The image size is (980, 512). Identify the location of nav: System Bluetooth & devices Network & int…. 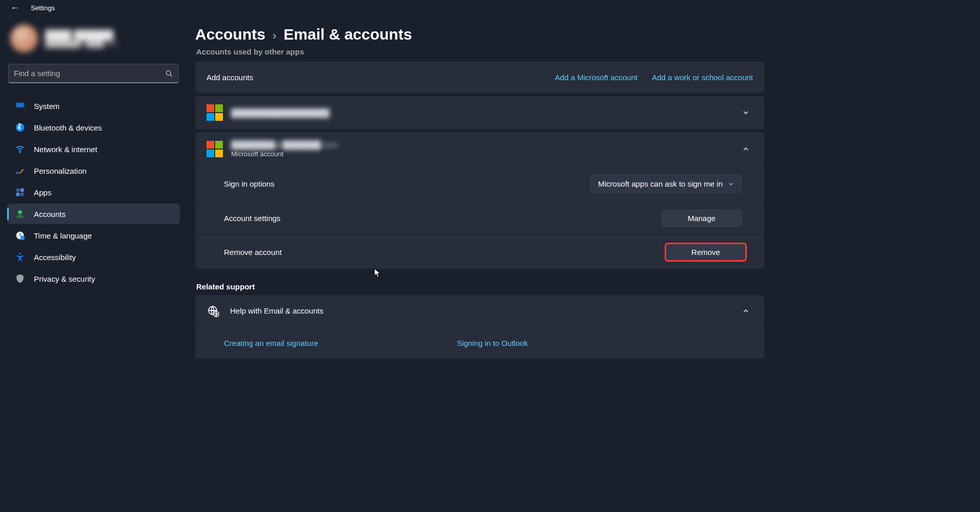
(93, 192).